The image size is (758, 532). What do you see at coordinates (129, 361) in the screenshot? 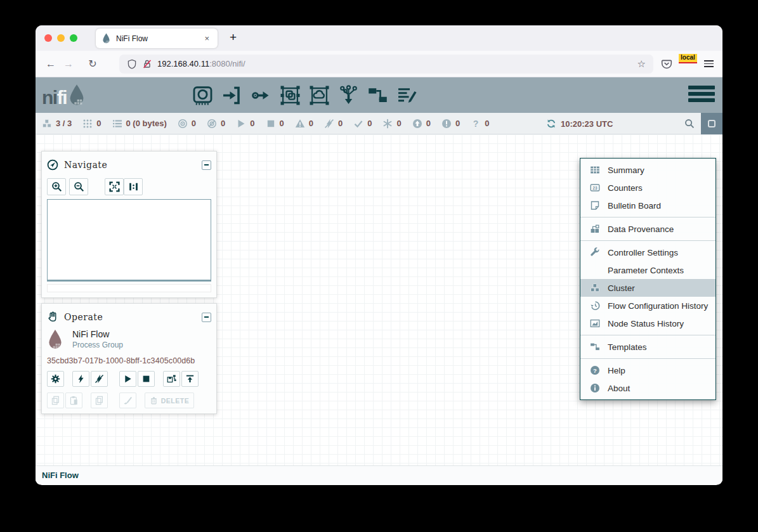
I see `selection-id: 35cbd3b7-017b-1000-8bff-1c3405c00d6b` at bounding box center [129, 361].